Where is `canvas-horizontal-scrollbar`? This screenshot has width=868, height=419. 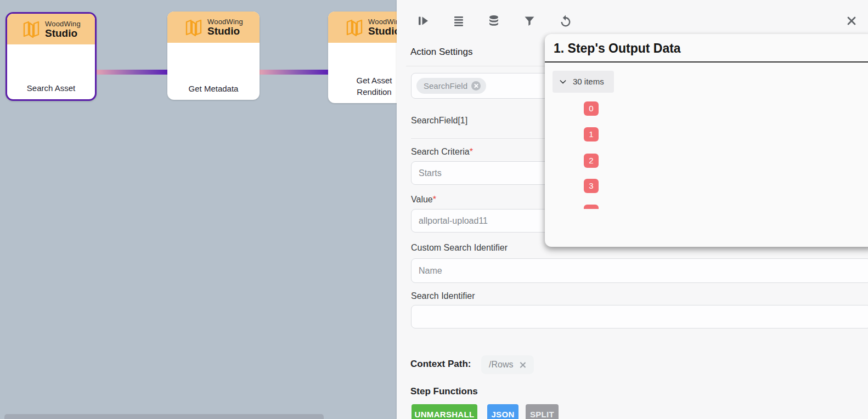 canvas-horizontal-scrollbar is located at coordinates (164, 417).